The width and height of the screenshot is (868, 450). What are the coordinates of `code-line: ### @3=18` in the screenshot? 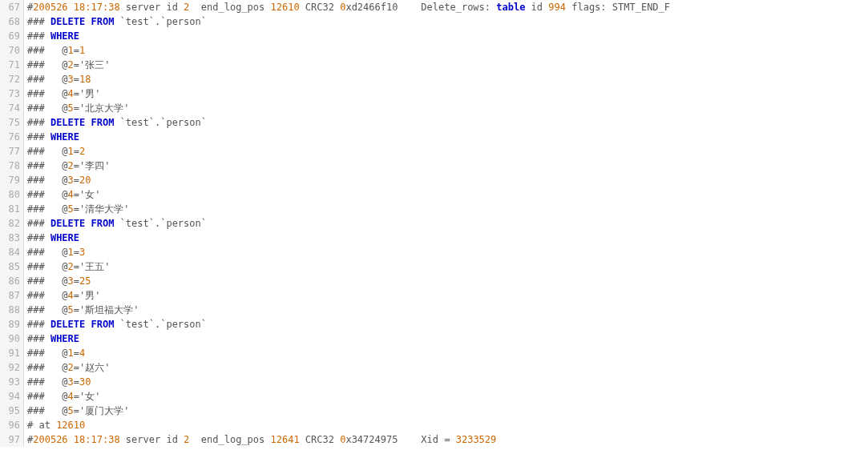 It's located at (447, 79).